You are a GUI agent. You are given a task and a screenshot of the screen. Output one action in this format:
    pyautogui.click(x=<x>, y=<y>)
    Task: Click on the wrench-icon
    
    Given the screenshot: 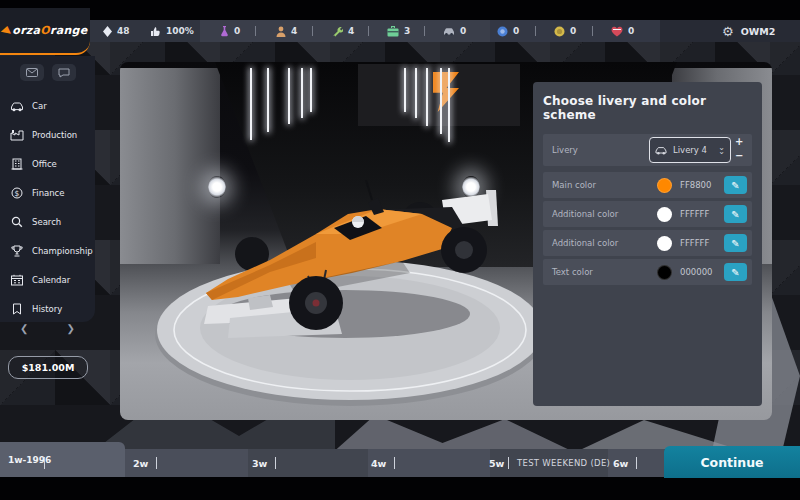 What is the action you would take?
    pyautogui.click(x=338, y=32)
    